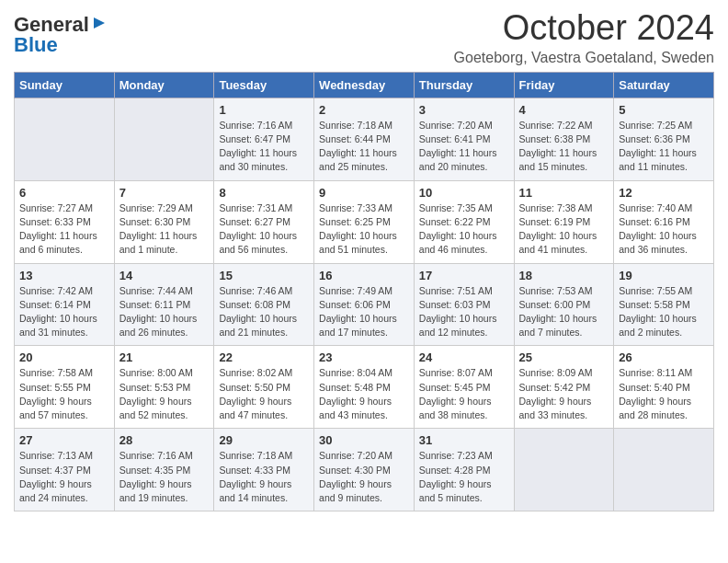 This screenshot has width=728, height=563. I want to click on day-cell: 25Sunrise: 8:09 AMSunset: 5:42 PMDayligh…, so click(564, 387).